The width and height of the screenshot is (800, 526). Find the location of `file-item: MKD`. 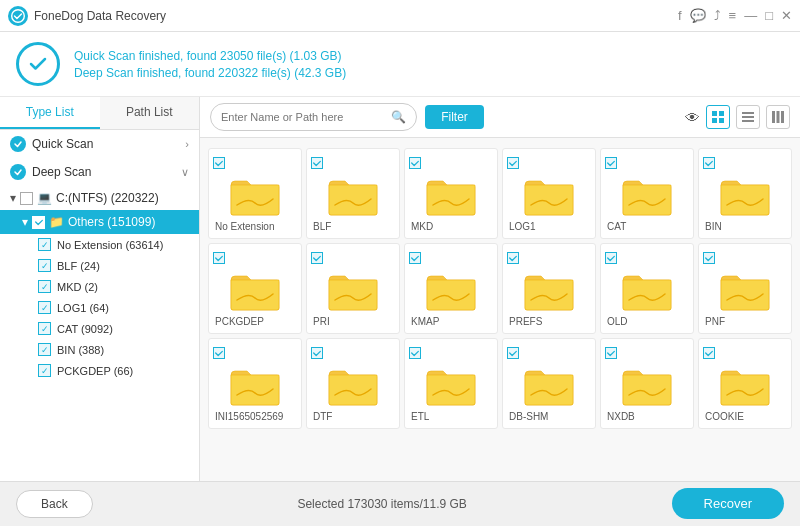

file-item: MKD is located at coordinates (451, 194).